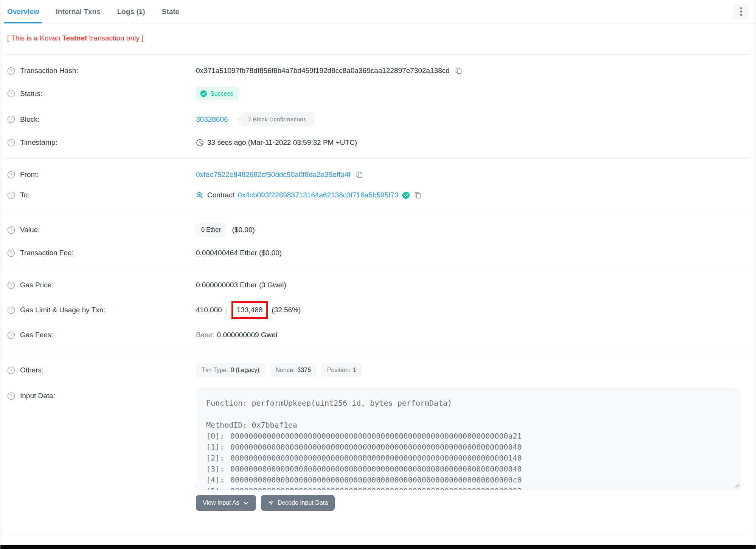 This screenshot has width=756, height=549. I want to click on decode-input-data-label: Decode Input Data, so click(303, 503).